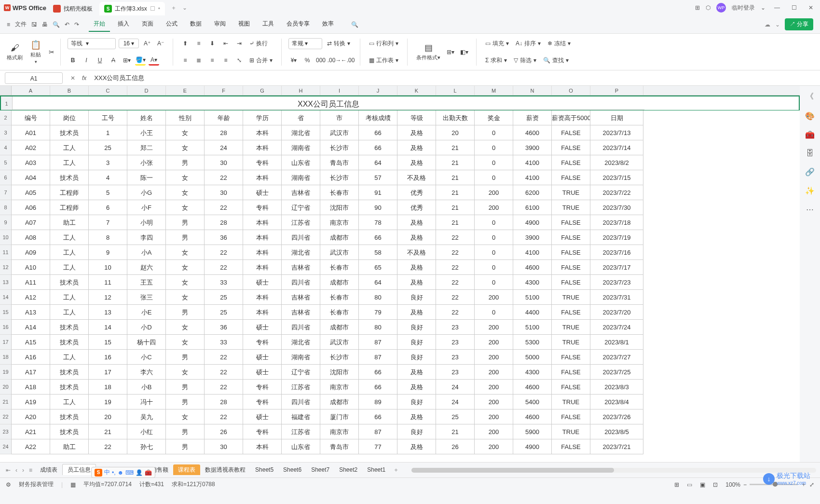 The height and width of the screenshot is (504, 820). What do you see at coordinates (494, 253) in the screenshot?
I see `cell: 0` at bounding box center [494, 253].